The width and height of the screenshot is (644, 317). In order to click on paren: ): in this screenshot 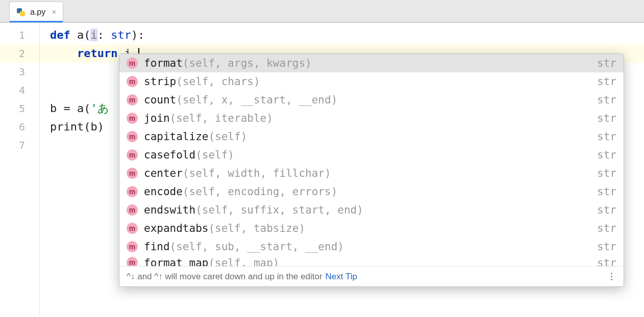, I will do `click(138, 35)`.